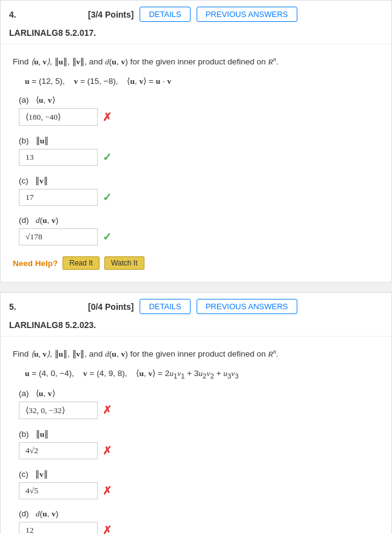 This screenshot has height=534, width=392. What do you see at coordinates (199, 411) in the screenshot?
I see `problem-5-part-a-answer-row: ⟨32, 0, −32⟩ ✗` at bounding box center [199, 411].